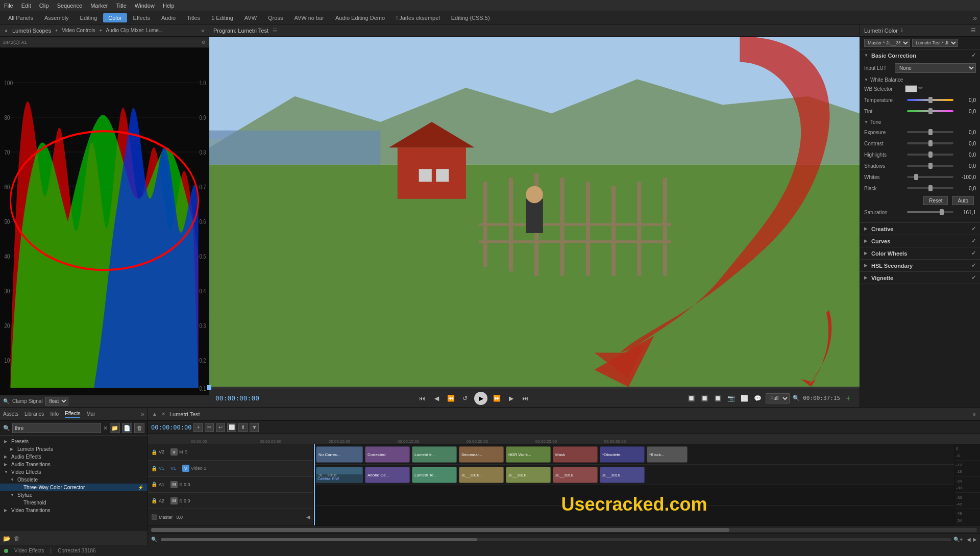  What do you see at coordinates (974, 414) in the screenshot?
I see `timeline-menu-icon: »` at bounding box center [974, 414].